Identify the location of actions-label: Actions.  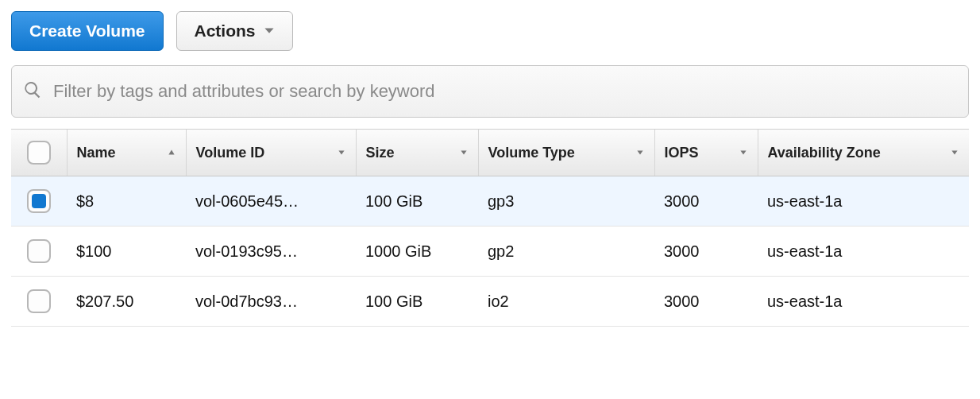
(226, 31).